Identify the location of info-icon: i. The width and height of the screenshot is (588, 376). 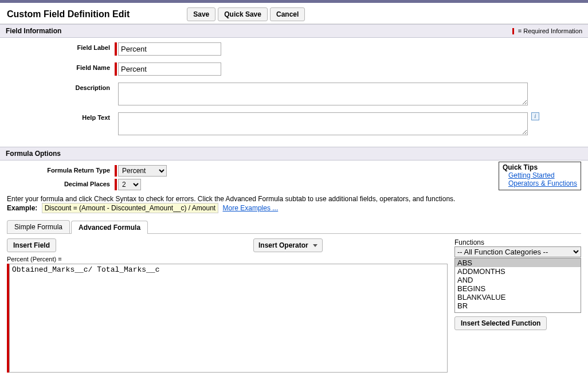
(535, 116).